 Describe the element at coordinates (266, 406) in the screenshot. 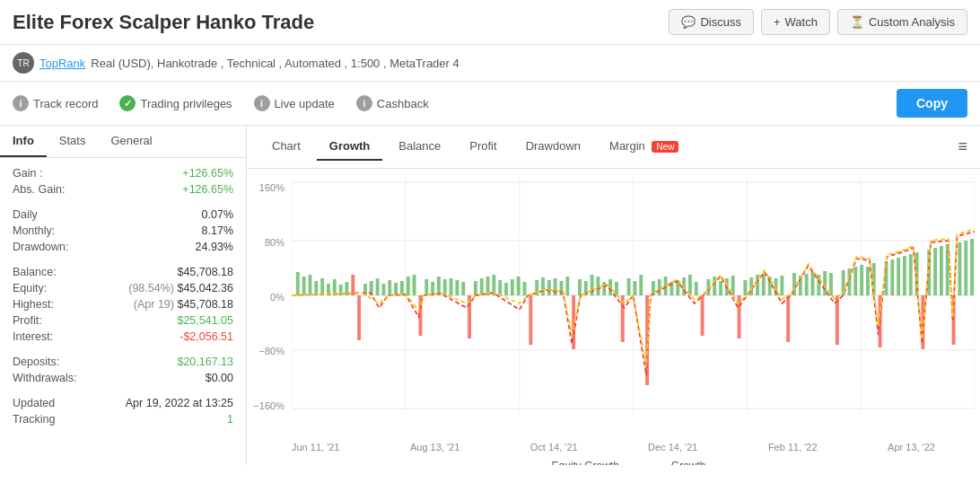

I see `y-label-neg160: −160%` at that location.